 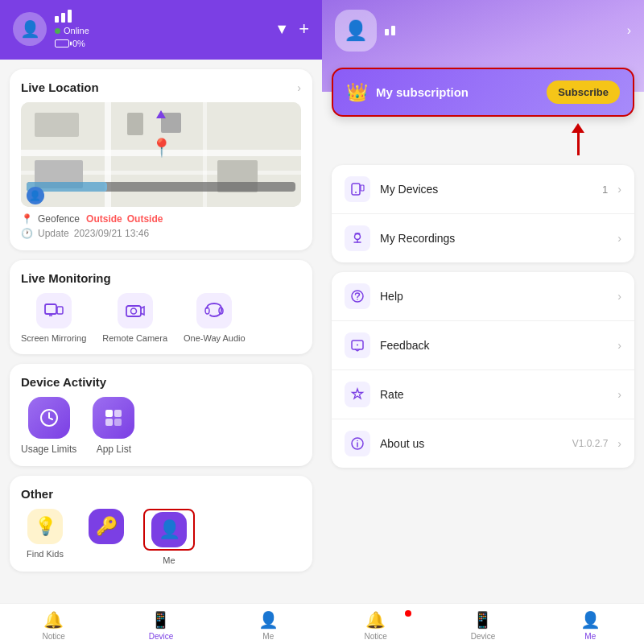 I want to click on nav-notice-right: 🔔 Notice, so click(x=375, y=625).